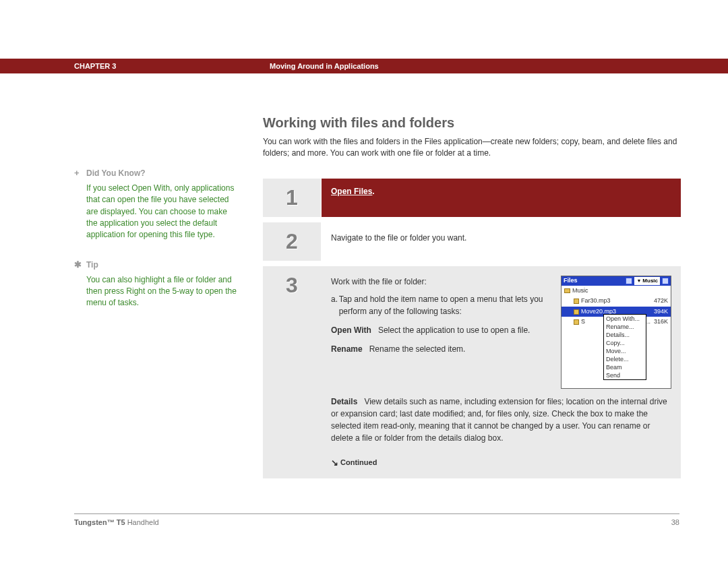 Image resolution: width=728 pixels, height=562 pixels. Describe the element at coordinates (172, 66) in the screenshot. I see `chapter-label: CHAPTER 3` at that location.